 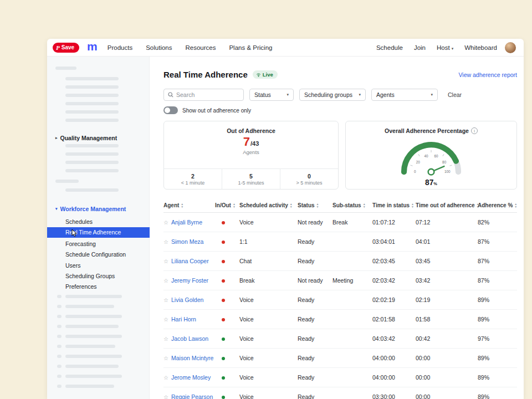 I want to click on sidebar-item-quality-management: ▸ Quality Management, so click(x=98, y=138).